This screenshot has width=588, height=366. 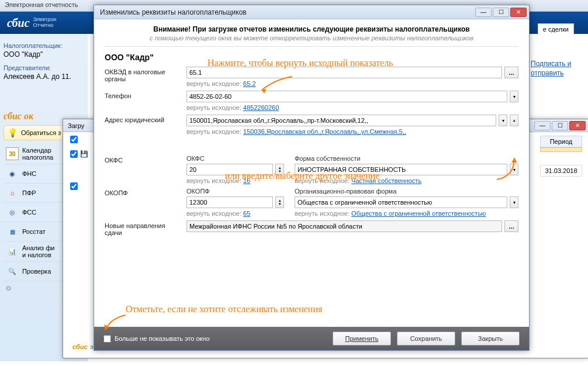 I want to click on legalform-input, so click(x=401, y=202).